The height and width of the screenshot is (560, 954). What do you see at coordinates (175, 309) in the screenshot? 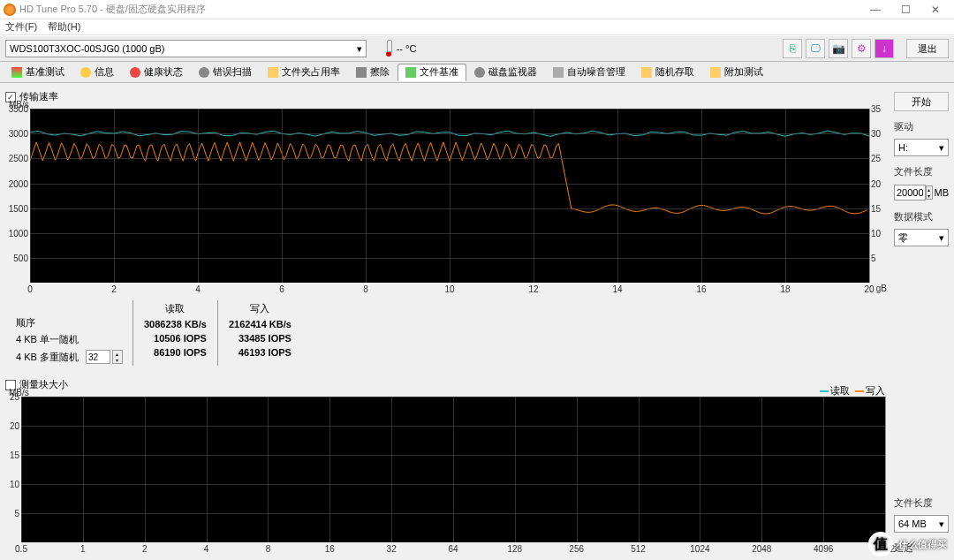
I see `read-header: 读取` at bounding box center [175, 309].